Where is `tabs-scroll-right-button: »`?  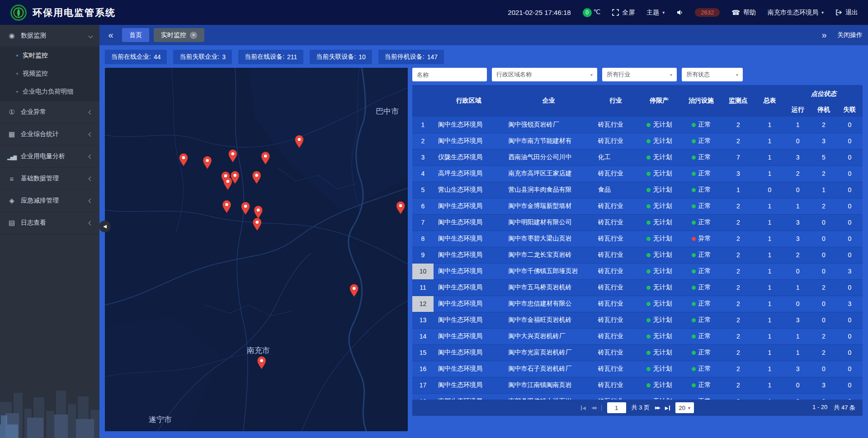
tabs-scroll-right-button: » is located at coordinates (824, 35).